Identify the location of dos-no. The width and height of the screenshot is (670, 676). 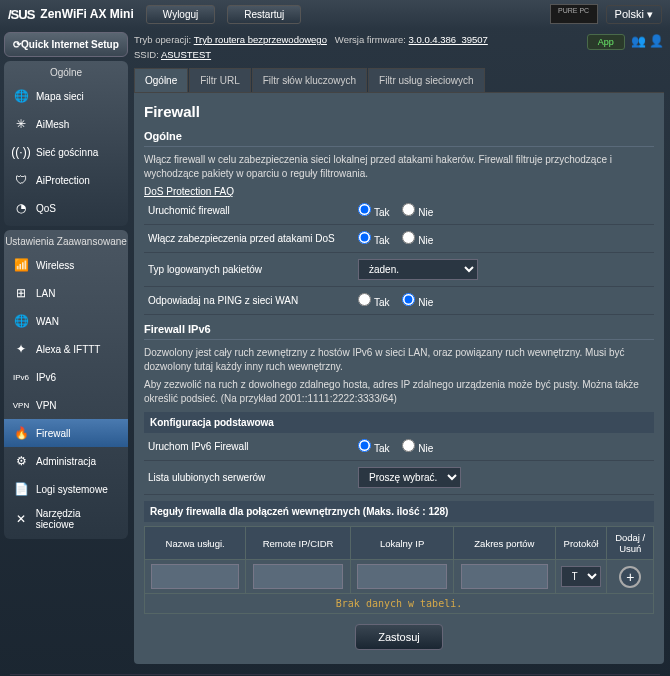
(408, 238).